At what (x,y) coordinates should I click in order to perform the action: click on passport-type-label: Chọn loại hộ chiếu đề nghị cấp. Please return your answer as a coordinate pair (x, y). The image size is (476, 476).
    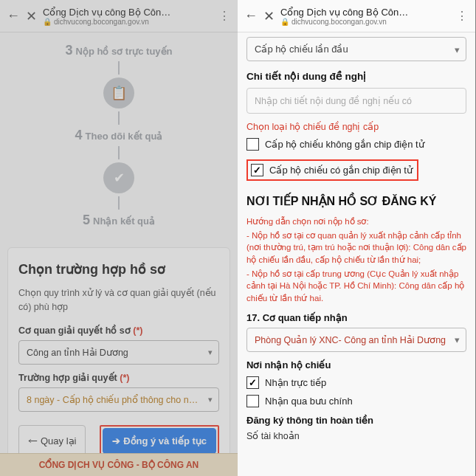
    Looking at the image, I should click on (356, 127).